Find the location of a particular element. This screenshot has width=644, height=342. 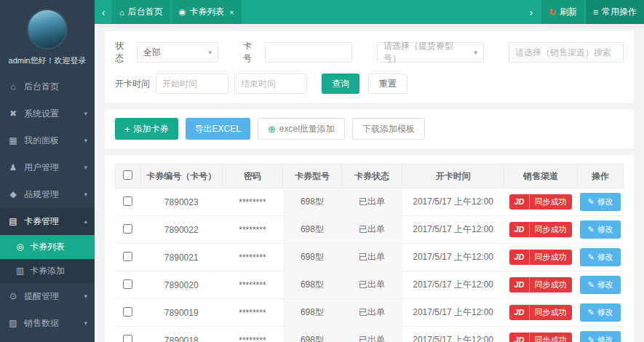

toolbar-panel: + 添加卡券 导出EXCEL ⊕ excel批量添加 下载添加模板 is located at coordinates (370, 129).